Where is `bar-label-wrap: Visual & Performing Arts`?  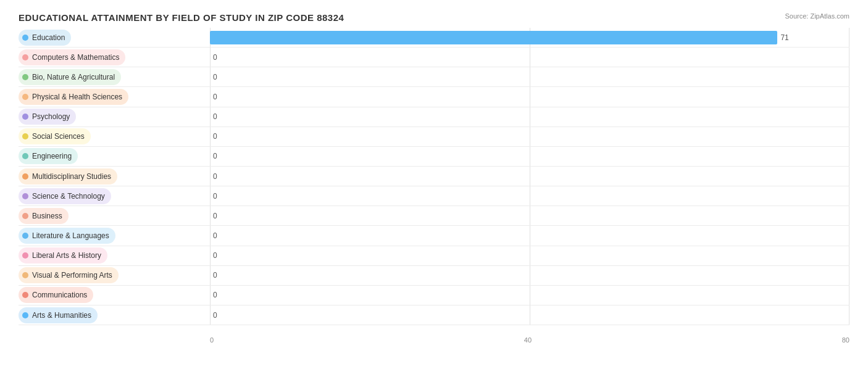 bar-label-wrap: Visual & Performing Arts is located at coordinates (114, 275).